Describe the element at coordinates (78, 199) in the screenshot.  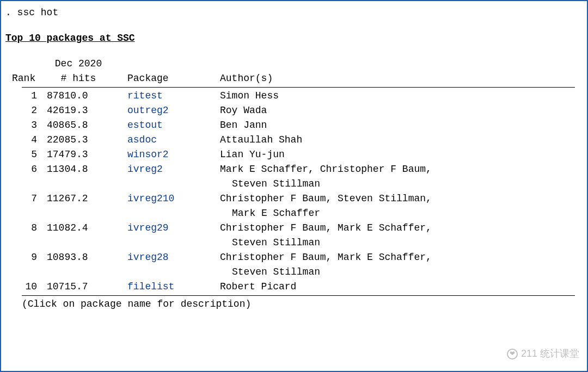
I see `cell-hits: 11267.2` at that location.